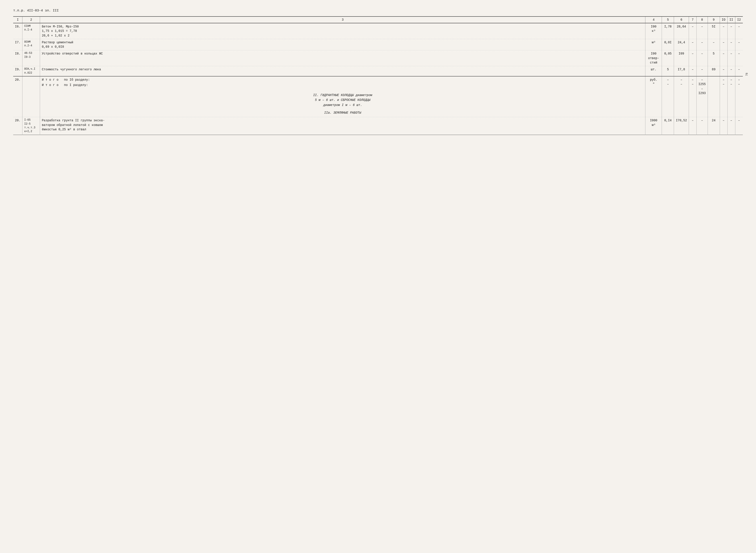  I want to click on row-desc-itogo: И т о г о по Iб разделу, so click(343, 97).